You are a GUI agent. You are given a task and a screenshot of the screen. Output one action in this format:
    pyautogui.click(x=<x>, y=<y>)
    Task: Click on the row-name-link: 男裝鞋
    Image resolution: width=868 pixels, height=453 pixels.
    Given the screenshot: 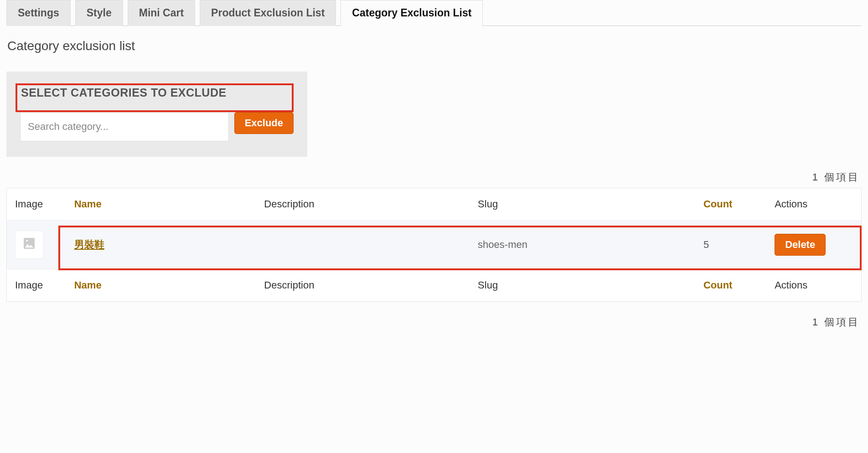 What is the action you would take?
    pyautogui.click(x=89, y=244)
    